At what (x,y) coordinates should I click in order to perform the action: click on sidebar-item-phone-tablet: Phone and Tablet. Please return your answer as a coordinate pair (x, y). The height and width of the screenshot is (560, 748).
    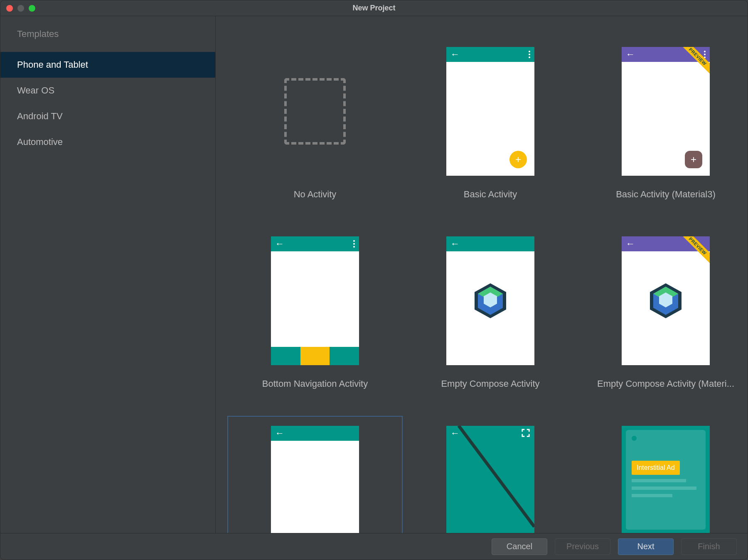
    Looking at the image, I should click on (108, 65).